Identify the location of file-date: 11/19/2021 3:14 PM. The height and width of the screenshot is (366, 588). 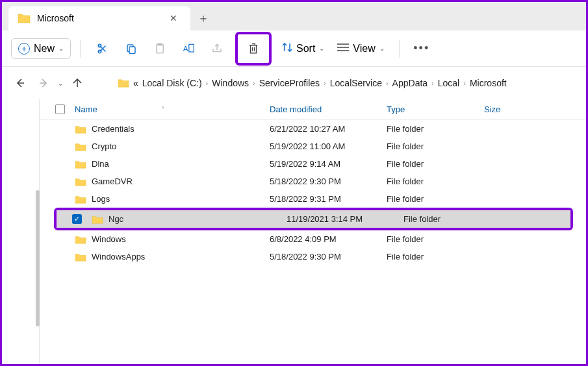
(345, 219).